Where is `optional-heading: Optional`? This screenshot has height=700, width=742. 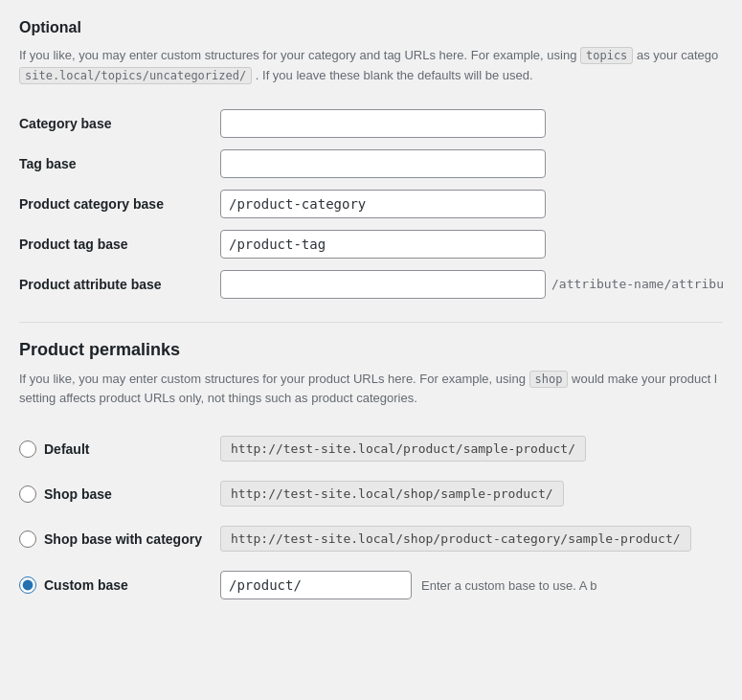 optional-heading: Optional is located at coordinates (371, 28).